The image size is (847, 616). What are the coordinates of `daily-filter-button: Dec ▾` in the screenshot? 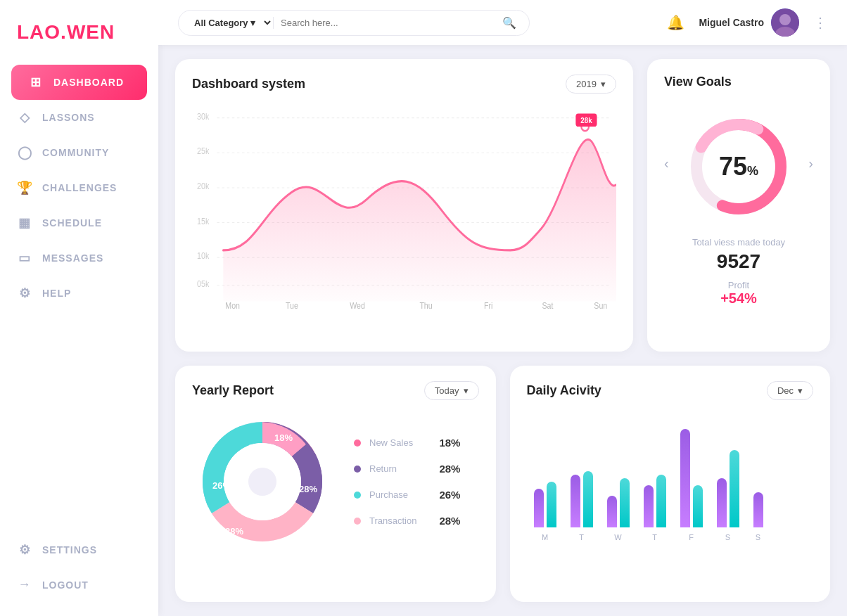 It's located at (790, 391).